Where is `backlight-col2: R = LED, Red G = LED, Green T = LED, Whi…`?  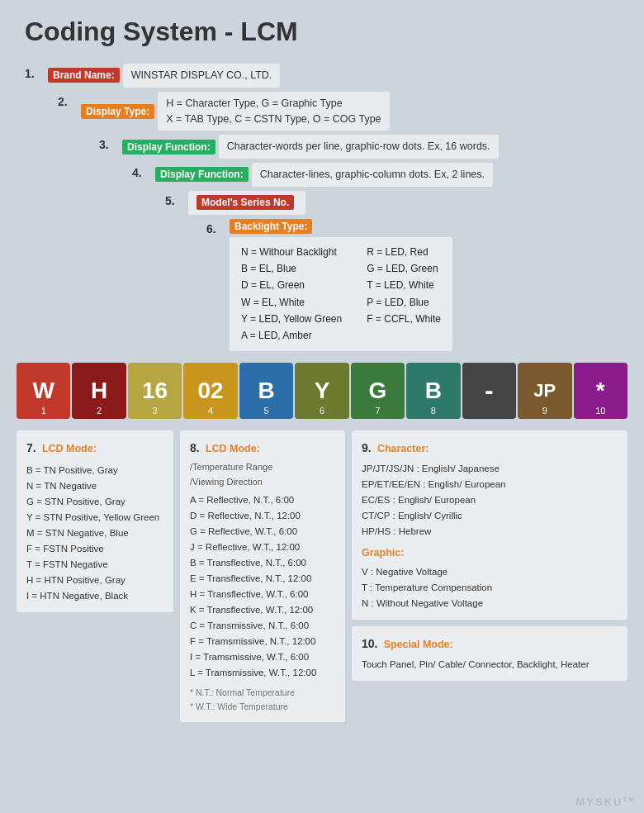
backlight-col2: R = LED, Red G = LED, Green T = LED, Whi… is located at coordinates (404, 294).